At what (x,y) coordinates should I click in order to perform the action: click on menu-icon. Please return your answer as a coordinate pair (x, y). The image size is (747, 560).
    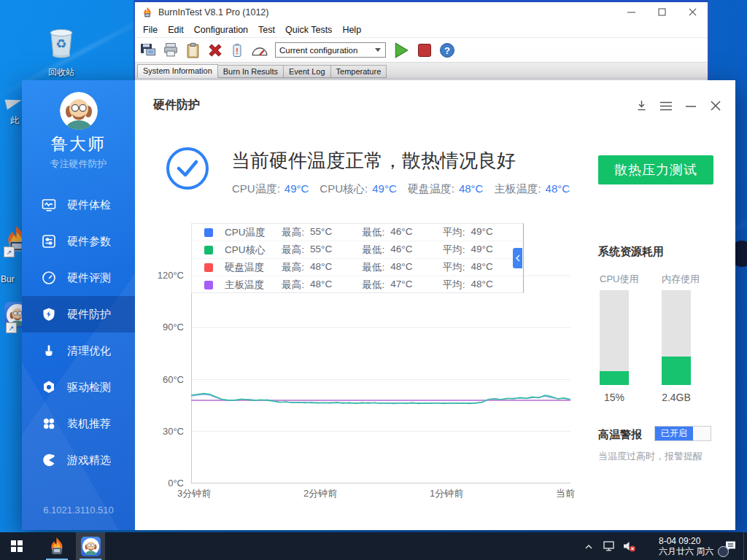
    Looking at the image, I should click on (666, 106).